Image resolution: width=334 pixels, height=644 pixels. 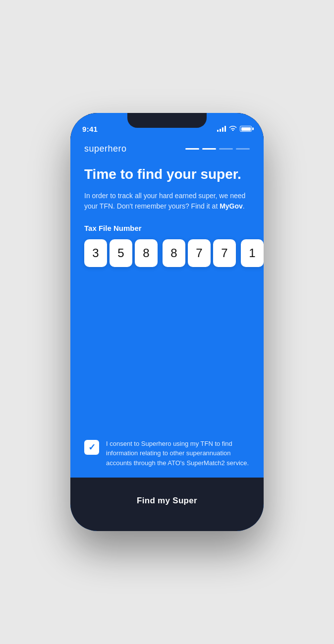 I want to click on battery-icon, so click(x=246, y=129).